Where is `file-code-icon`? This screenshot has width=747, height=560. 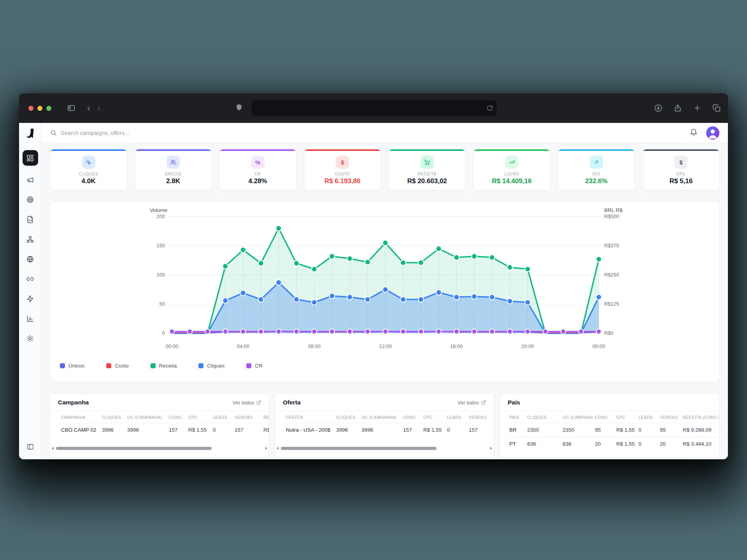 file-code-icon is located at coordinates (30, 219).